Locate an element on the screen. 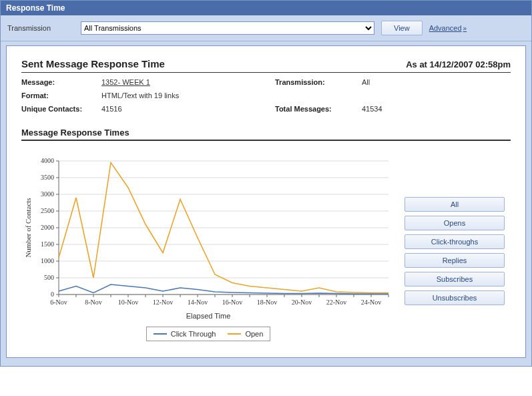  svg-text: 3500 is located at coordinates (47, 178).